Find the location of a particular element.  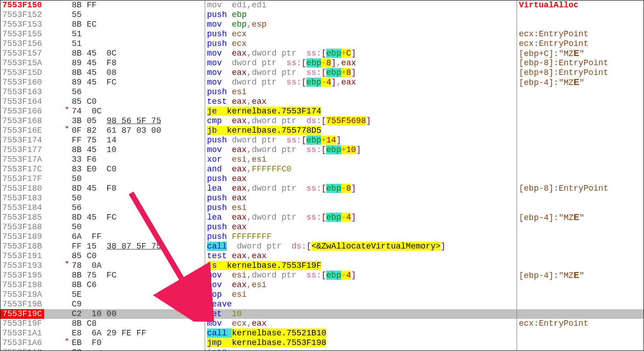

address-cell: 7553F1A8 is located at coordinates (22, 349).